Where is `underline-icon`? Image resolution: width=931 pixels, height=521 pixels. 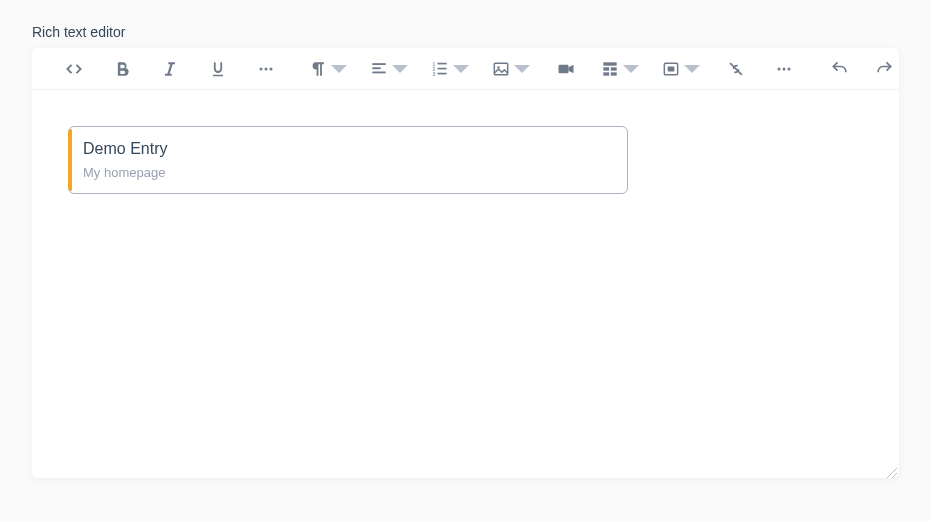 underline-icon is located at coordinates (218, 69).